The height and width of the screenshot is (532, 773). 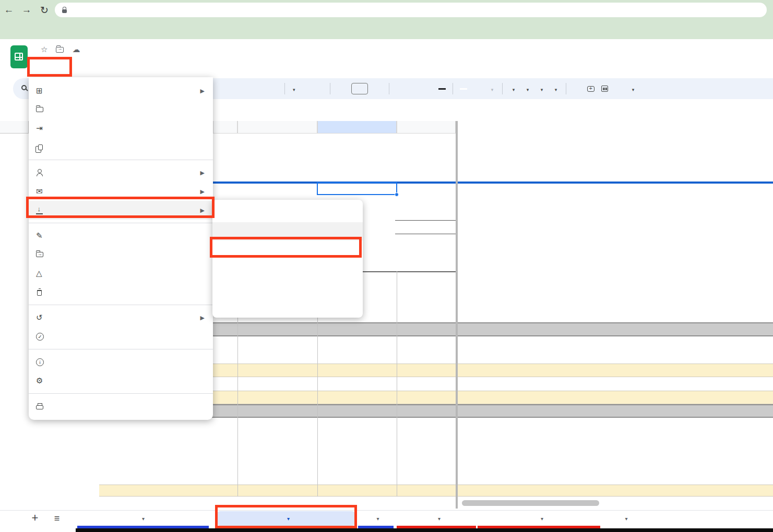 I want to click on forward-icon: →, so click(x=27, y=10).